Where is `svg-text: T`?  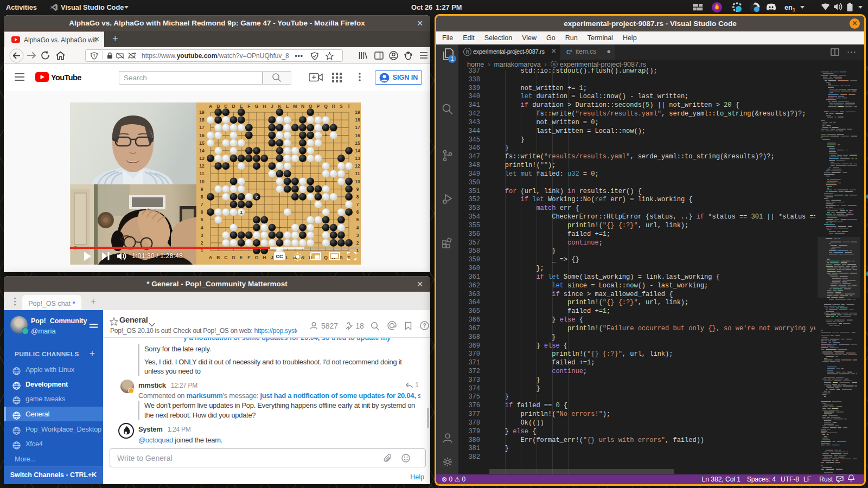
svg-text: T is located at coordinates (349, 106).